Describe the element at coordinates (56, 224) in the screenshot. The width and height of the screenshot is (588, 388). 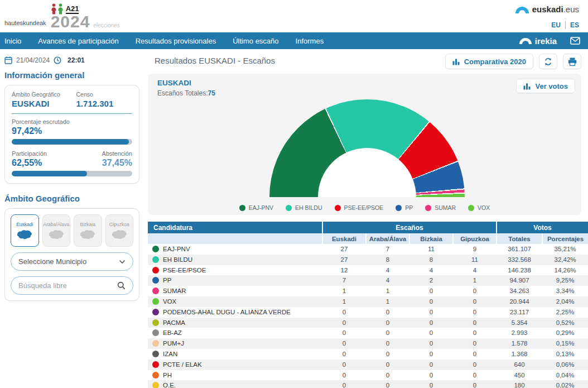
I see `territory-label: Araba/Álava` at that location.